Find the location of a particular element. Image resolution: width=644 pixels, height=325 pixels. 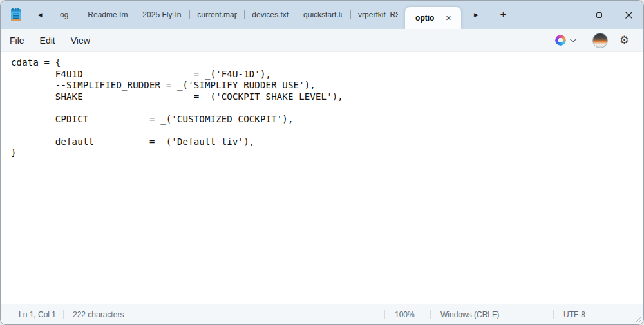

line-ending-indicator: Windows (CRLF) is located at coordinates (492, 315).